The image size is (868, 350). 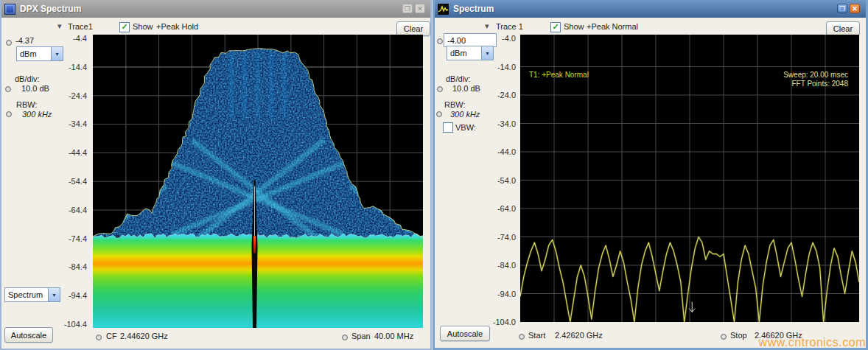 What do you see at coordinates (497, 294) in the screenshot?
I see `y-axis-tick-label: -94.0` at bounding box center [497, 294].